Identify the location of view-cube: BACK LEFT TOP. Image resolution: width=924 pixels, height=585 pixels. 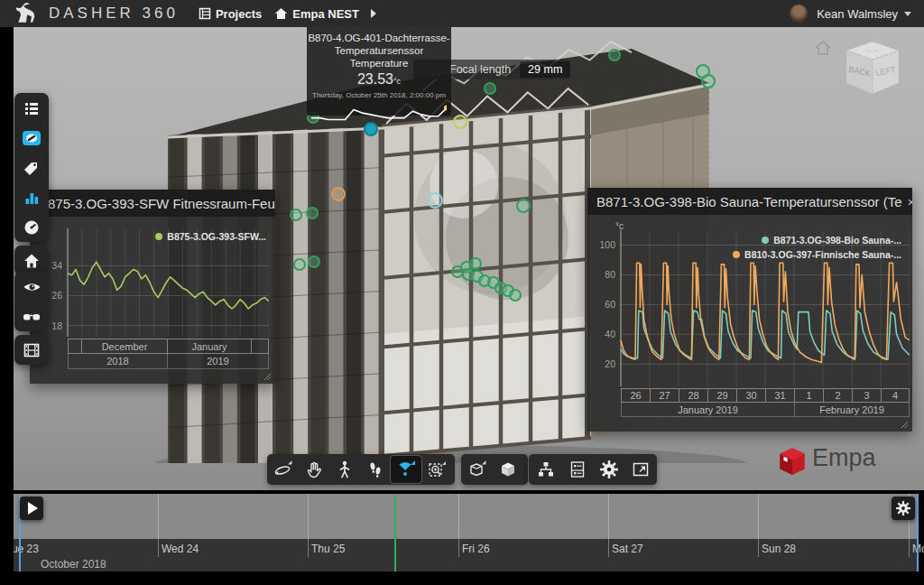
(873, 70).